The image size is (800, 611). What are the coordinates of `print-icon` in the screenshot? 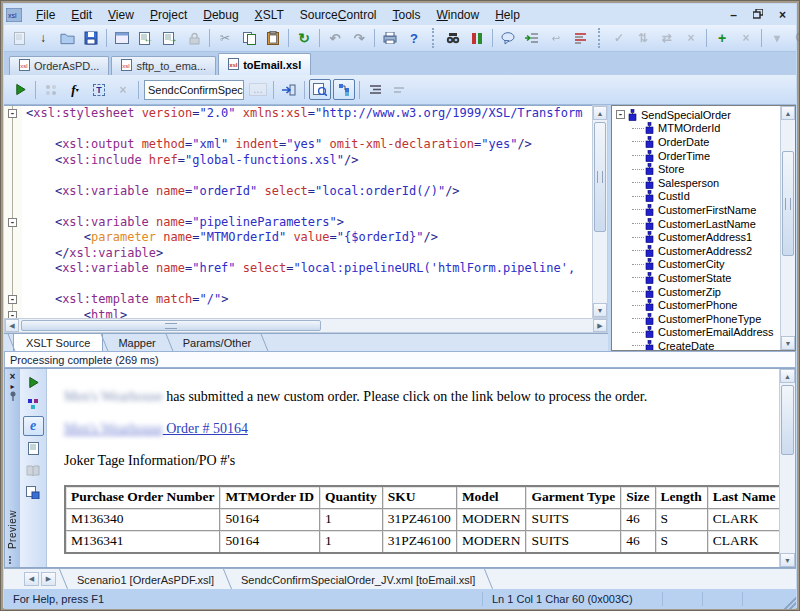 It's located at (390, 38).